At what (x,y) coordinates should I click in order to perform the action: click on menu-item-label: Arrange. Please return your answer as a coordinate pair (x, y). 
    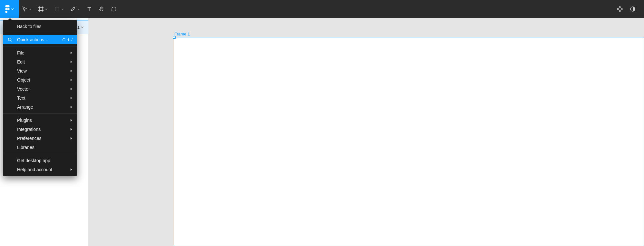
    Looking at the image, I should click on (25, 107).